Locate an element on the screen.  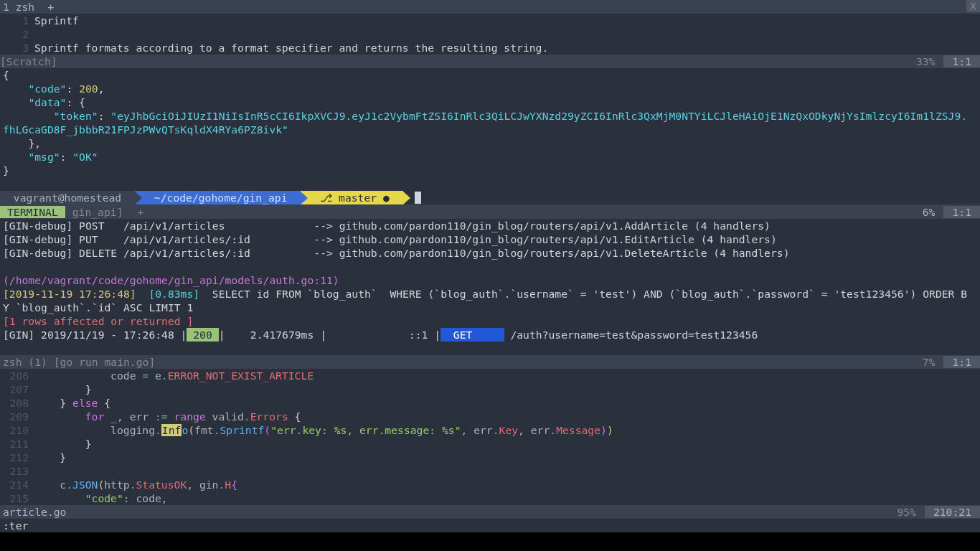
window-close-icon: X is located at coordinates (973, 6).